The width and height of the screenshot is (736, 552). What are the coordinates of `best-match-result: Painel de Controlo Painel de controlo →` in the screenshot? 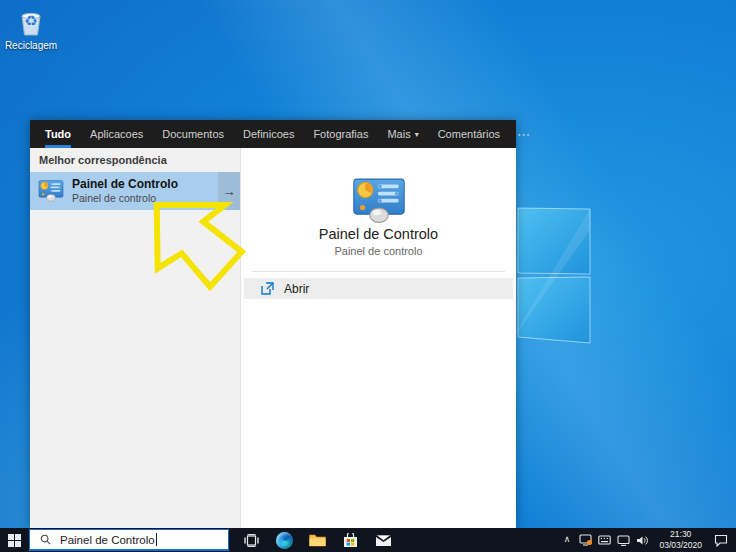 It's located at (135, 191).